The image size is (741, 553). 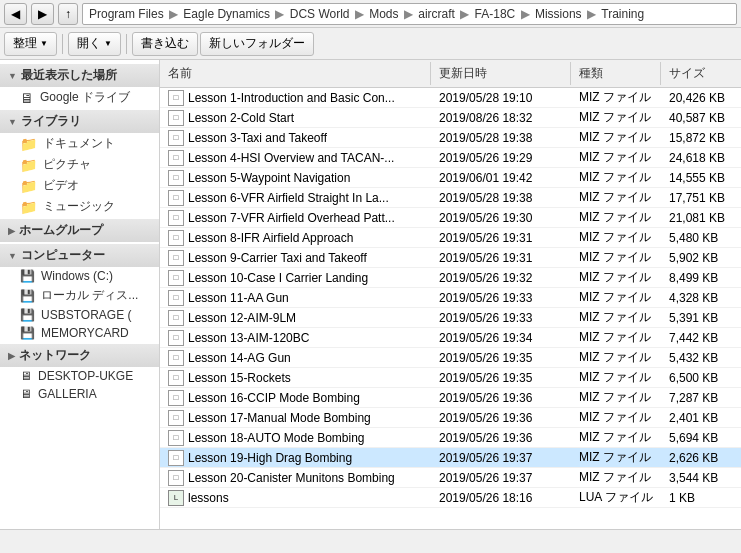 What do you see at coordinates (450, 218) in the screenshot?
I see `table-row: □ Lesson 7-VFR Airfield Overhead Patt...…` at bounding box center [450, 218].